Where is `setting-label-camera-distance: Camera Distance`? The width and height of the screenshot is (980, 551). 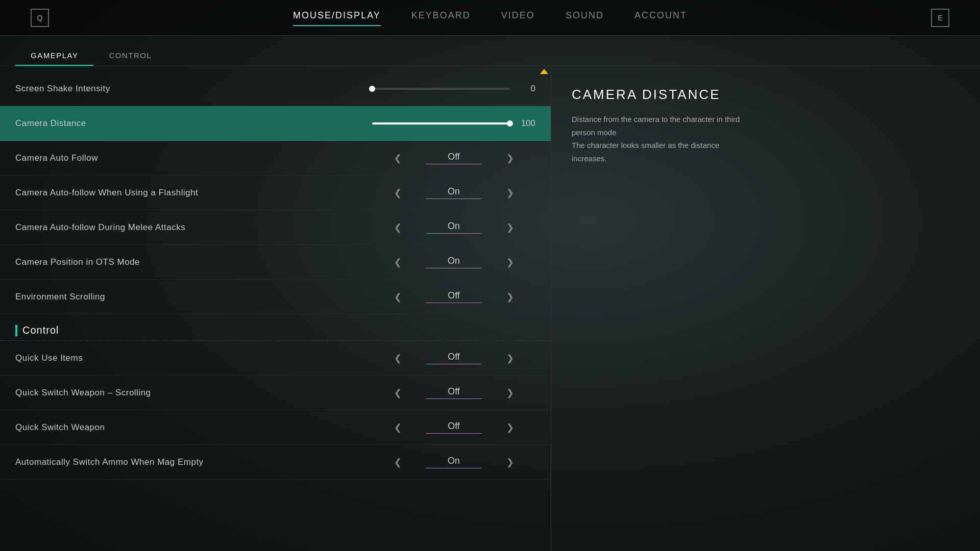 setting-label-camera-distance: Camera Distance is located at coordinates (194, 123).